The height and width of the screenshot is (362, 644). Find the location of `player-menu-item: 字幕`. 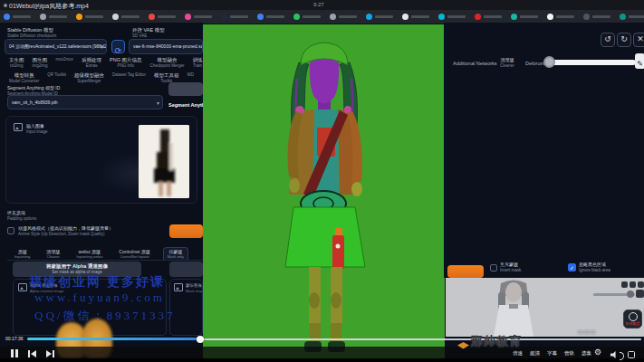

player-menu-item: 字幕 is located at coordinates (553, 353).